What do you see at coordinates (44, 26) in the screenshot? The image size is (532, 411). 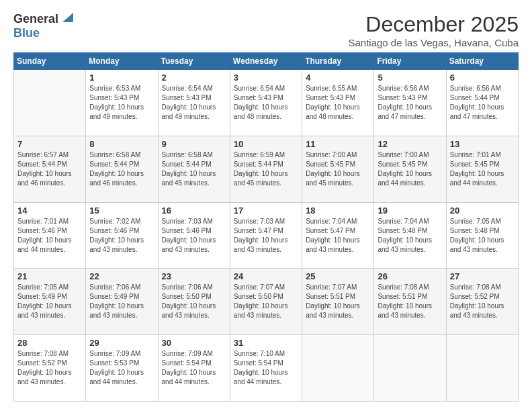 I see `logo: General Blue` at bounding box center [44, 26].